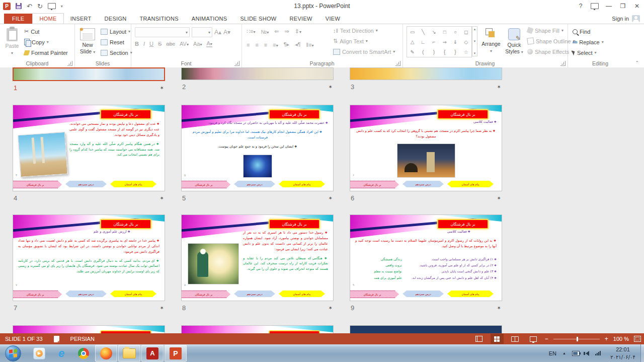  Describe the element at coordinates (277, 31) in the screenshot. I see `decrease-indent-button: ⇐` at that location.